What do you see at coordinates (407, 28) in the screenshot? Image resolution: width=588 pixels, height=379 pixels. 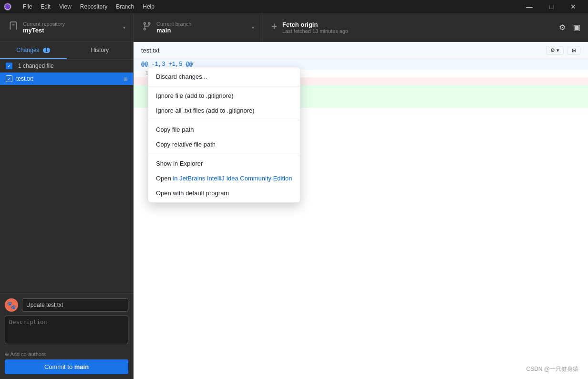 I see `fetch-origin-section: Fetch origin Last fetched 13 minutes ago` at bounding box center [407, 28].